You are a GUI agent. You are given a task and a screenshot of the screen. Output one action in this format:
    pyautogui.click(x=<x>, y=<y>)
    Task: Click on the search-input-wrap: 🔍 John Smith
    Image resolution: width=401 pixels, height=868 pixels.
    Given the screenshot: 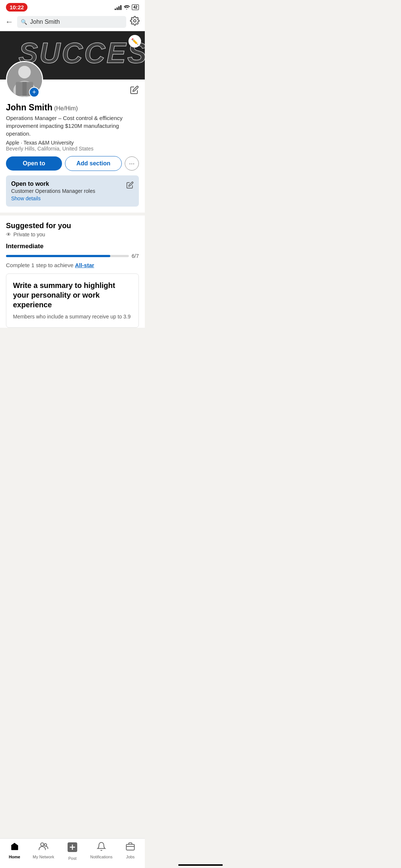 What is the action you would take?
    pyautogui.click(x=72, y=22)
    